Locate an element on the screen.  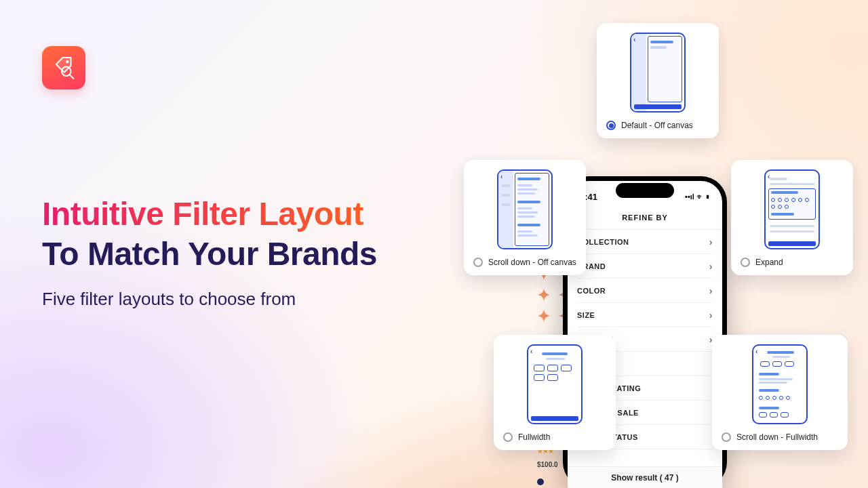
headline-line-1: Intuitive Filter Layout is located at coordinates (266, 214).